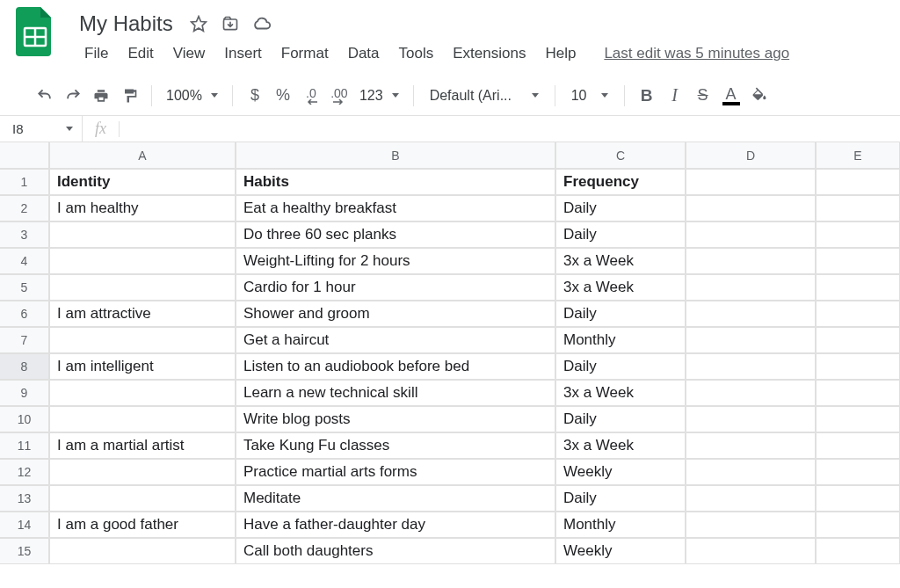 The image size is (900, 588). I want to click on cell-A9, so click(142, 393).